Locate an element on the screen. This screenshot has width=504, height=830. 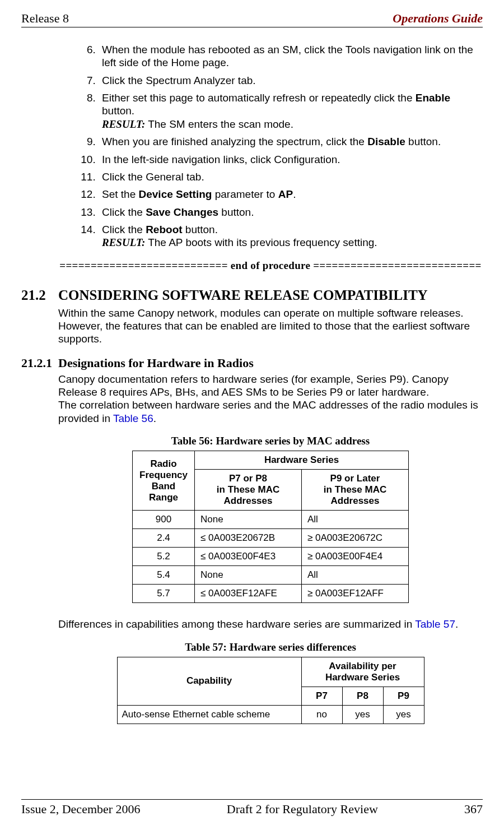
header-right: Operations Guide is located at coordinates (438, 18).